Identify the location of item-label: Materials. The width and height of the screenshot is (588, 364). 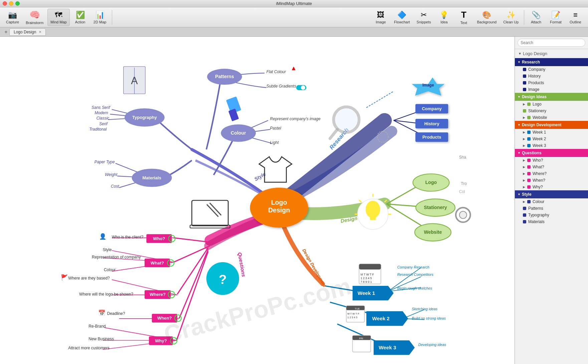
(536, 222).